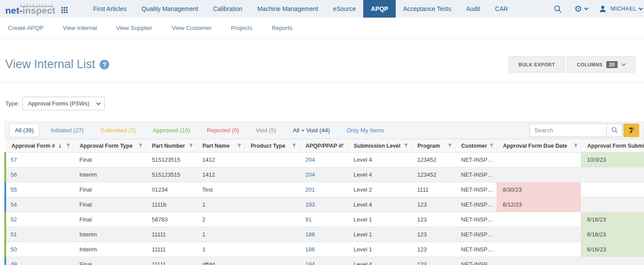 The image size is (644, 265). Describe the element at coordinates (25, 28) in the screenshot. I see `subnav-item-create-apqp: Create APQP` at that location.